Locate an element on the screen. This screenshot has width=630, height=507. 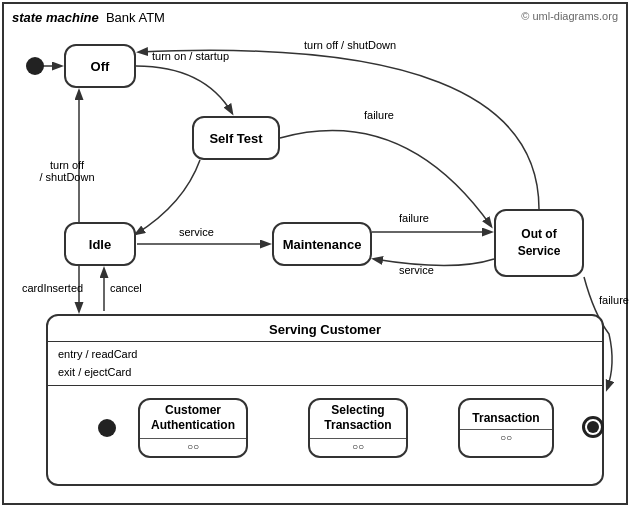
state-off-label: Off is located at coordinates (100, 66).